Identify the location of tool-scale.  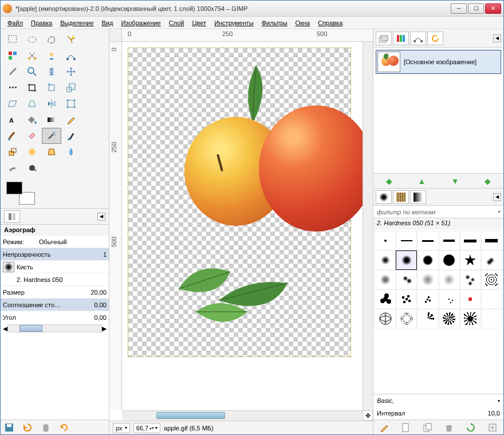
(71, 88).